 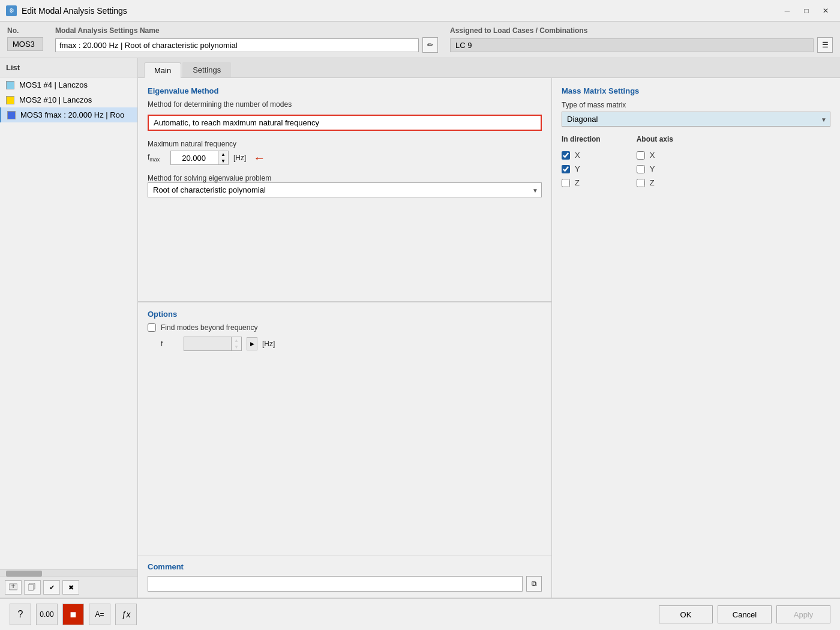 I want to click on method-dropdown: Automatic, to reach maximum natural freq…, so click(x=344, y=122).